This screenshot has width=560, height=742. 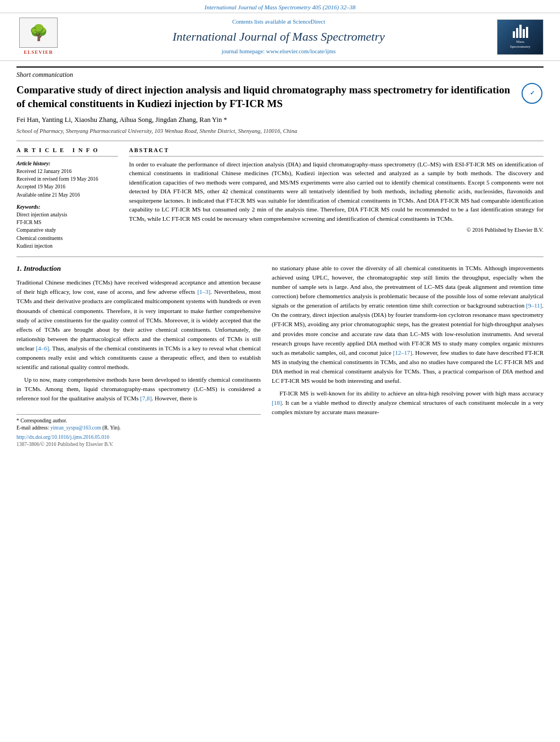 What do you see at coordinates (38, 53) in the screenshot?
I see `elsevier-label: ELSEVIER` at bounding box center [38, 53].